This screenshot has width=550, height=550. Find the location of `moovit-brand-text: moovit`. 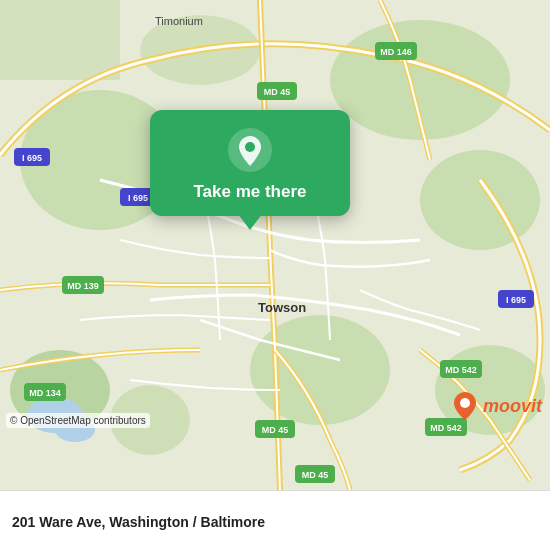

moovit-brand-text: moovit is located at coordinates (512, 406).